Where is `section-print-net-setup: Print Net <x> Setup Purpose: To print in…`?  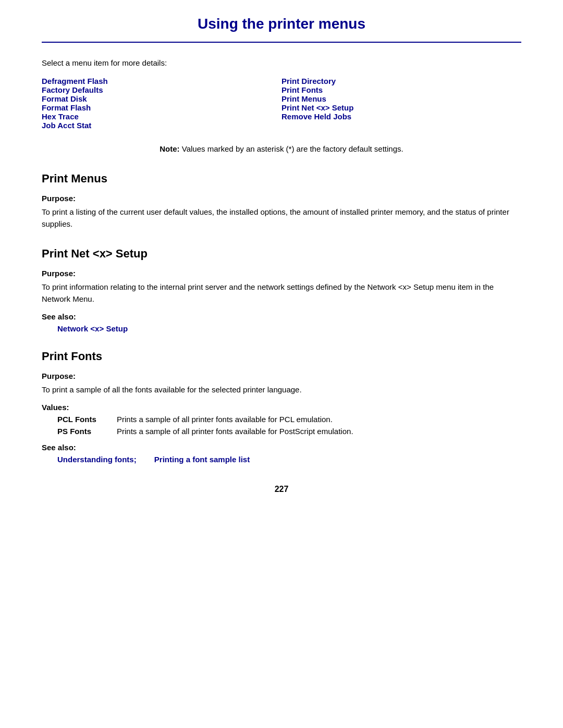
section-print-net-setup: Print Net <x> Setup Purpose: To print in… is located at coordinates (282, 290).